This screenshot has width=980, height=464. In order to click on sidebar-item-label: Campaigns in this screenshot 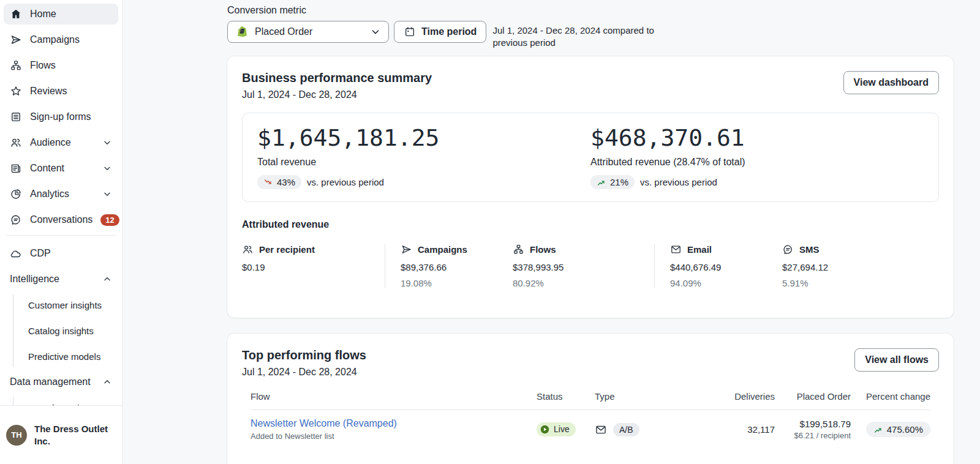, I will do `click(71, 40)`.